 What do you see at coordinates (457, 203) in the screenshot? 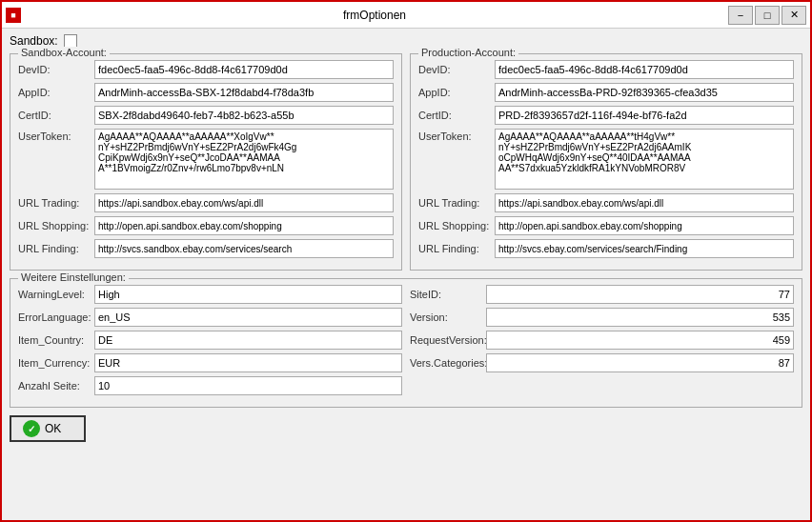
I see `prod-url-trading-label: URL Trading:` at bounding box center [457, 203].